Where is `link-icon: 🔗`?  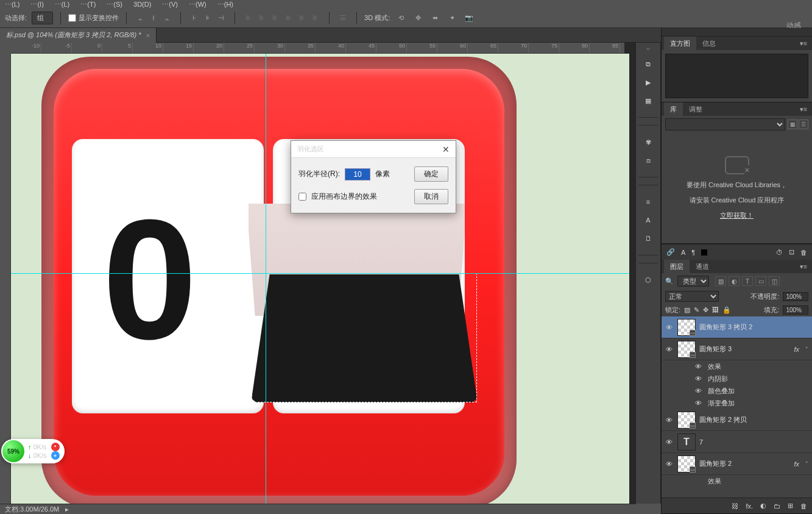
link-icon: 🔗 is located at coordinates (671, 252).